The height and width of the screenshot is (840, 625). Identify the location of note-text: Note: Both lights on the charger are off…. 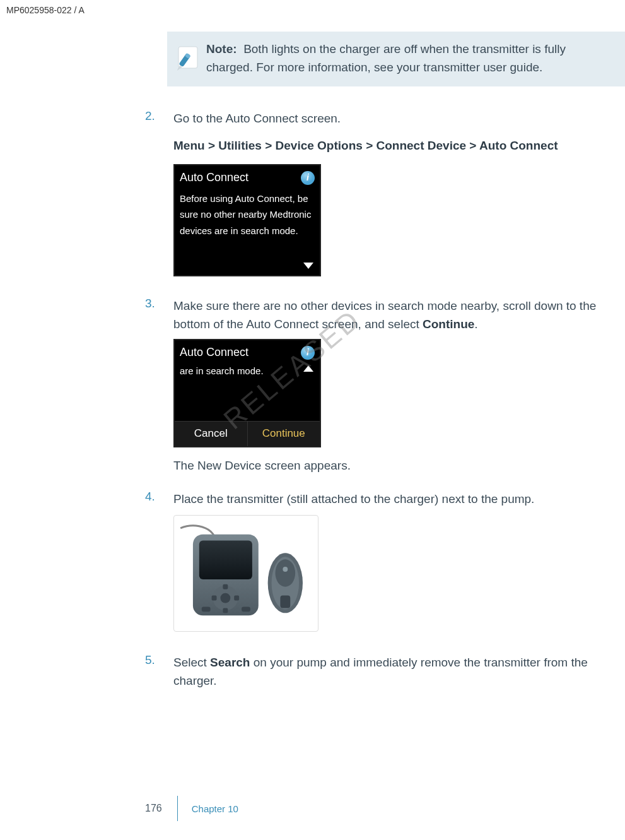
(411, 58).